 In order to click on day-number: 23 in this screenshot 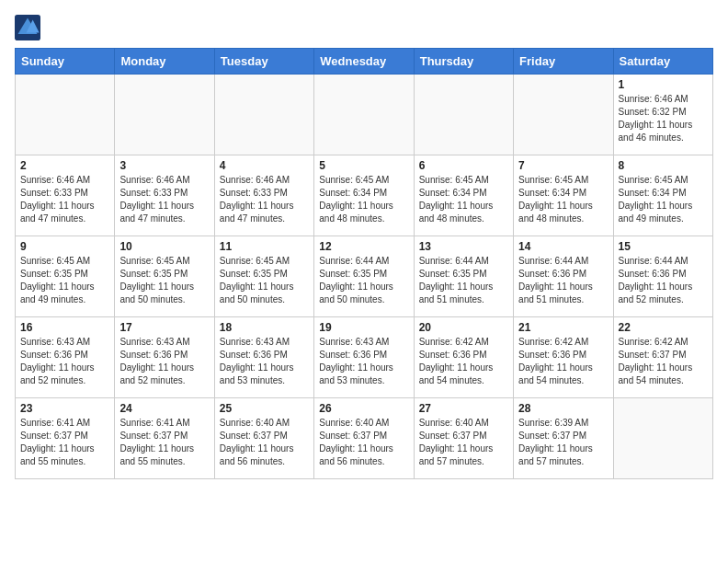, I will do `click(64, 408)`.